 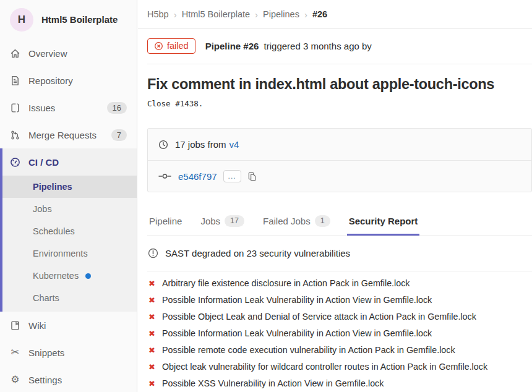 What do you see at coordinates (340, 350) in the screenshot?
I see `vulnerability-row: ✖ Possible remote code execution vulnera…` at bounding box center [340, 350].